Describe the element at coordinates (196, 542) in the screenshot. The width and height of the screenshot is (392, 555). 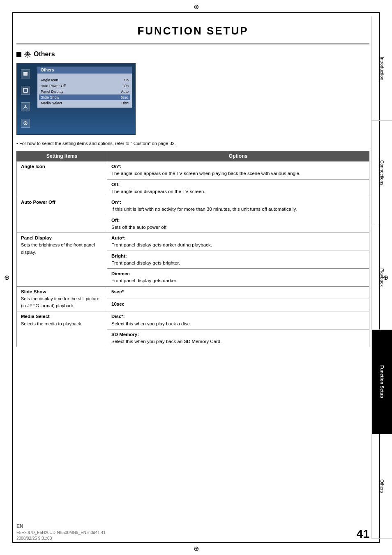
I see `page-border-bottom` at that location.